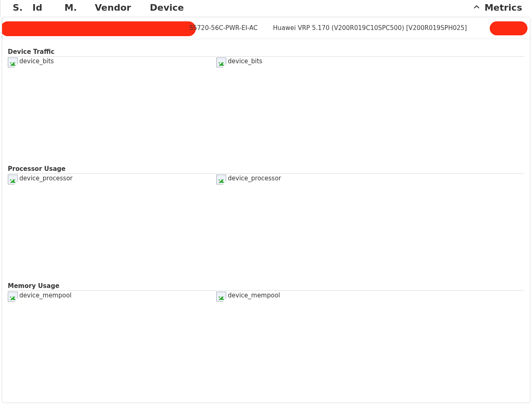 The width and height of the screenshot is (532, 410). Describe the element at coordinates (321, 109) in the screenshot. I see `graph-traffic-2: device_bits` at that location.